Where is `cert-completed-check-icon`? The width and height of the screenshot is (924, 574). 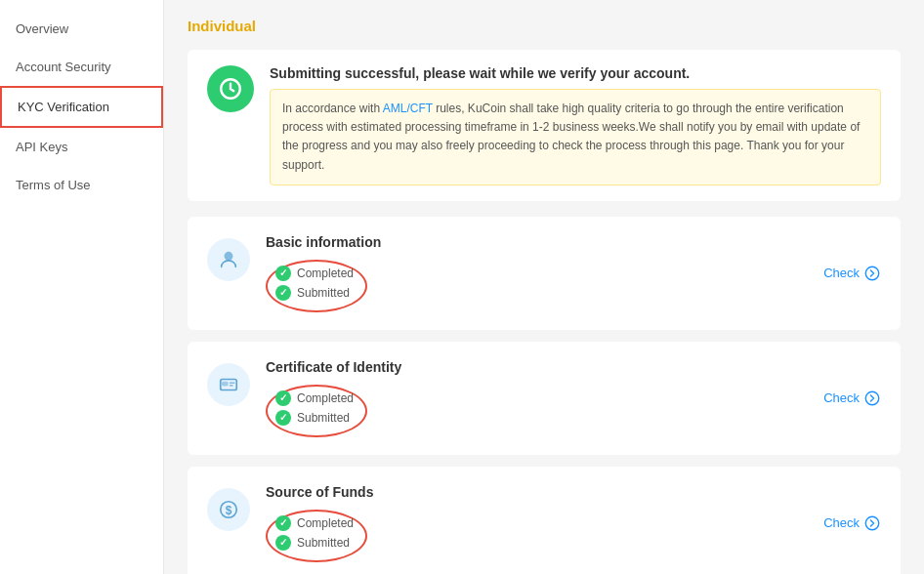 cert-completed-check-icon is located at coordinates (283, 398).